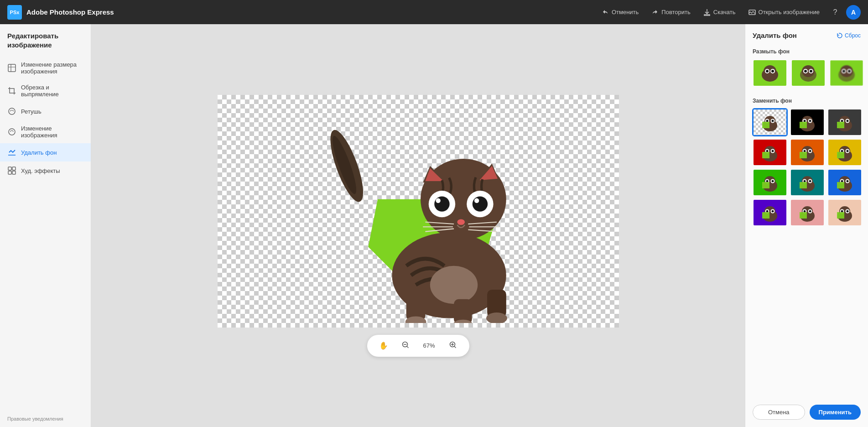  What do you see at coordinates (31, 111) in the screenshot?
I see `sidebar-item-retouch-label: Ретушь` at bounding box center [31, 111].